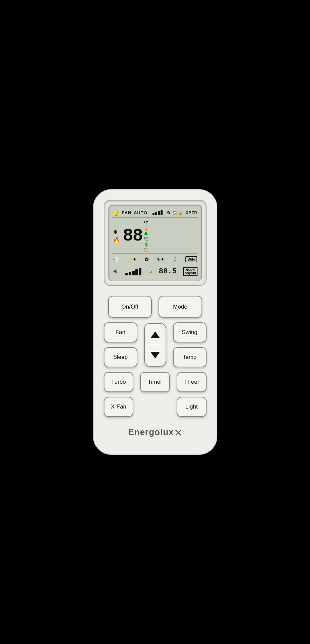  What do you see at coordinates (155, 382) in the screenshot?
I see `timer-button: Timer` at bounding box center [155, 382].